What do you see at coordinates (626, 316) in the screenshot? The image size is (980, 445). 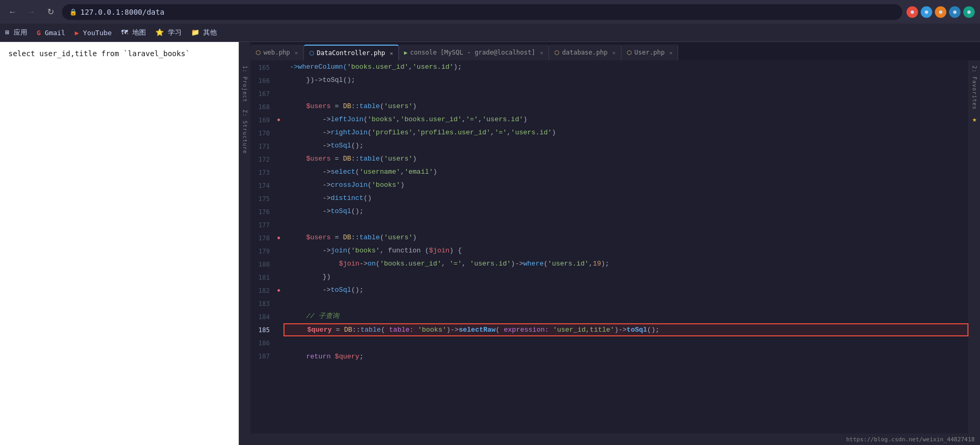 I see `code-line-184: // 子查询` at bounding box center [626, 316].